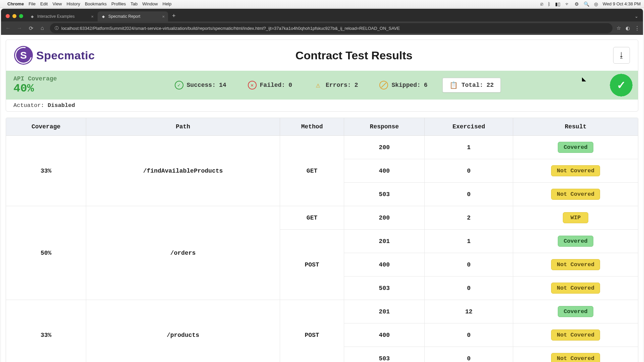 Image resolution: width=644 pixels, height=362 pixels. What do you see at coordinates (576, 147) in the screenshot?
I see `cell-result: Covered` at bounding box center [576, 147].